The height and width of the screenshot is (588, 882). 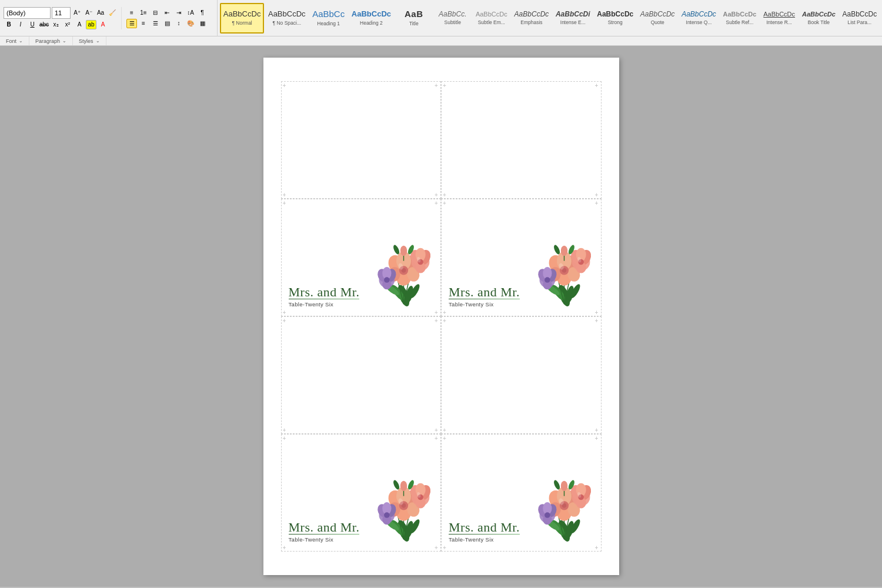 What do you see at coordinates (132, 24) in the screenshot?
I see `align-left-btn: ☰` at bounding box center [132, 24].